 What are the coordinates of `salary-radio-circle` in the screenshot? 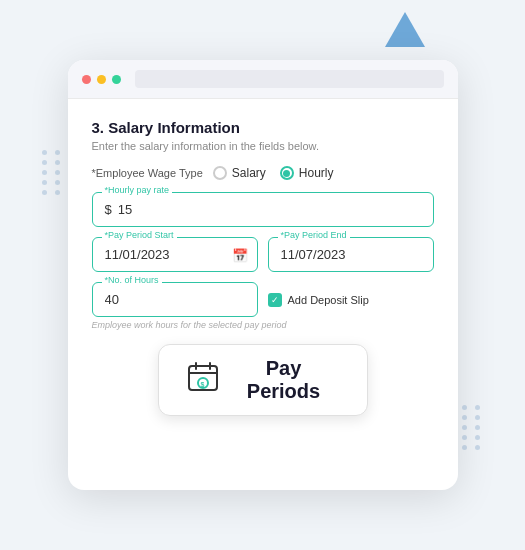 It's located at (220, 173).